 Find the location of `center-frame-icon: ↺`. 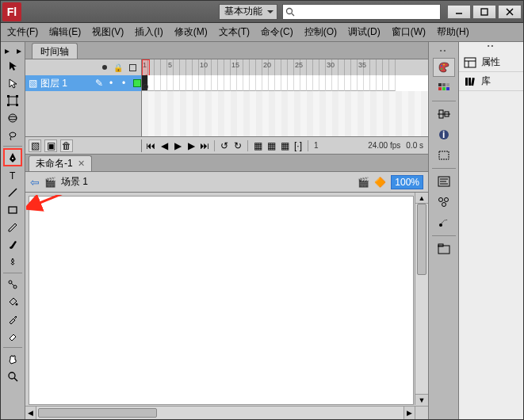

center-frame-icon: ↺ is located at coordinates (224, 146).